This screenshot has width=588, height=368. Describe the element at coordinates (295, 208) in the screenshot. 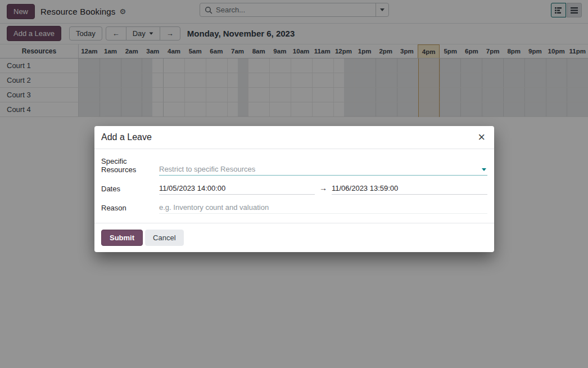

I see `reason-row: Reason` at that location.